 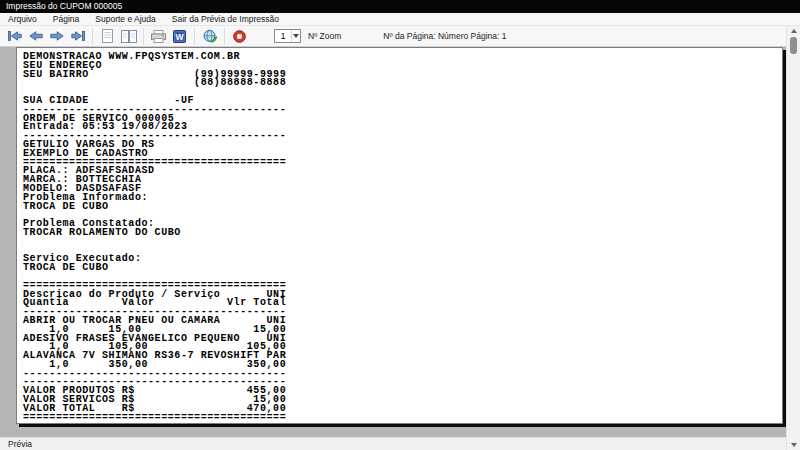 I want to click on menu-item: Página, so click(x=66, y=20).